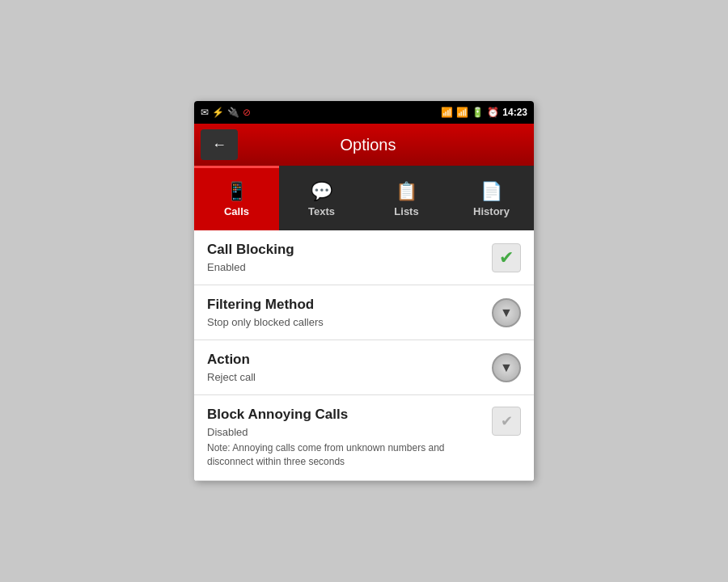 Image resolution: width=728 pixels, height=582 pixels. What do you see at coordinates (364, 198) in the screenshot?
I see `tabs-container: 📱 Calls 💬 Texts 📋 Lists 📄 History` at bounding box center [364, 198].